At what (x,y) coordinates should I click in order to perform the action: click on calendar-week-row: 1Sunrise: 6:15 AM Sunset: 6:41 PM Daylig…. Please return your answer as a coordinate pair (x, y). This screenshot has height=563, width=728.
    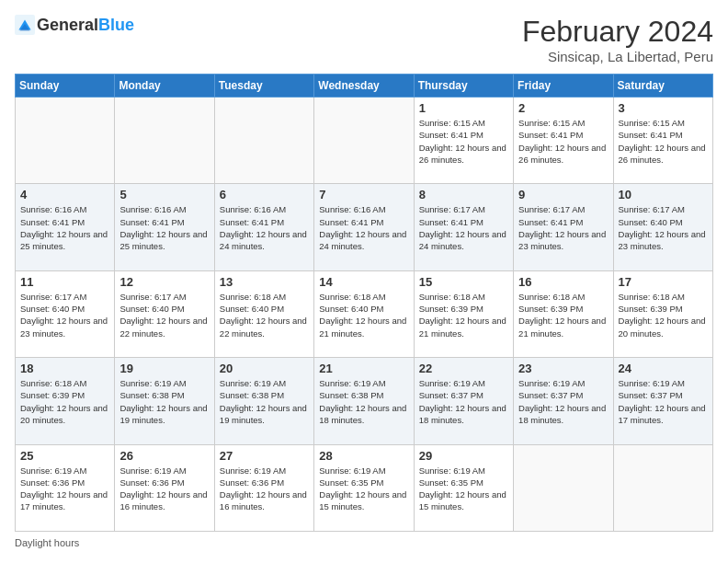
    Looking at the image, I should click on (364, 141).